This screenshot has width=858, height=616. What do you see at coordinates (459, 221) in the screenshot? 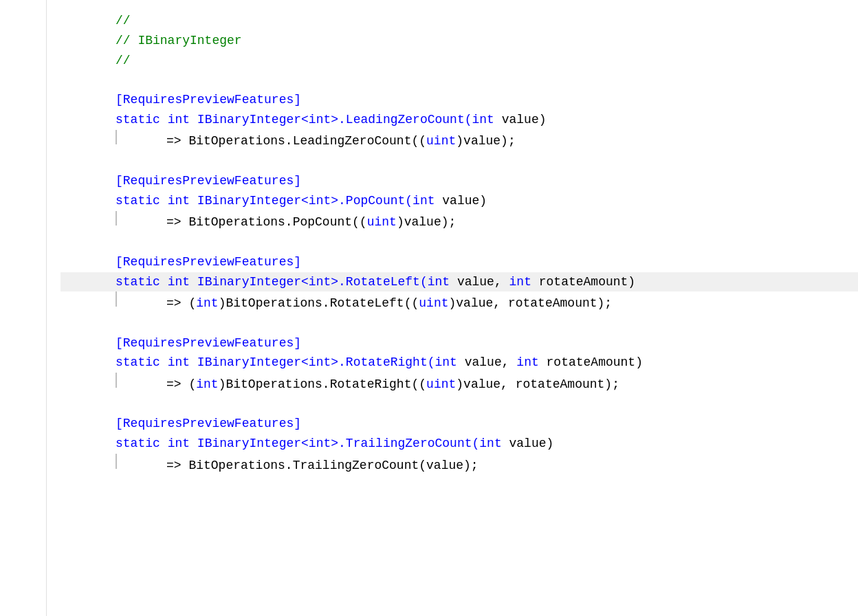
I see `code-line: => BitOperations.PopCount((uint)value);` at bounding box center [459, 221].